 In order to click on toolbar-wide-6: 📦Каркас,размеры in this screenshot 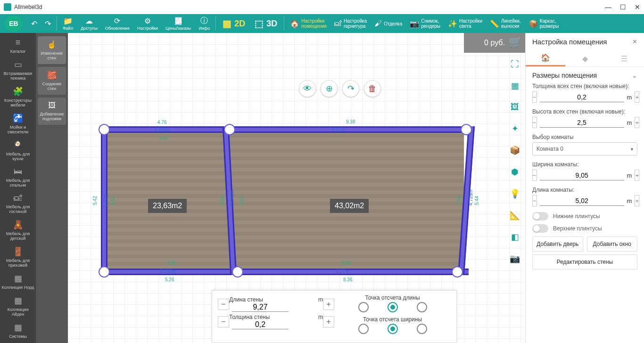, I will do `click(544, 24)`.